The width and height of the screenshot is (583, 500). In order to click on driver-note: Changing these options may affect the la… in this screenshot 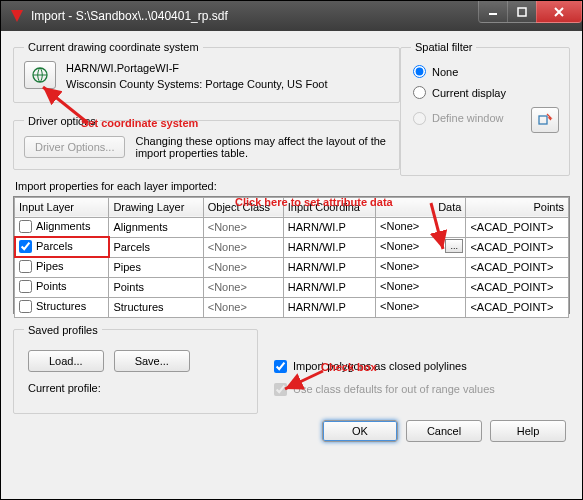, I will do `click(262, 147)`.